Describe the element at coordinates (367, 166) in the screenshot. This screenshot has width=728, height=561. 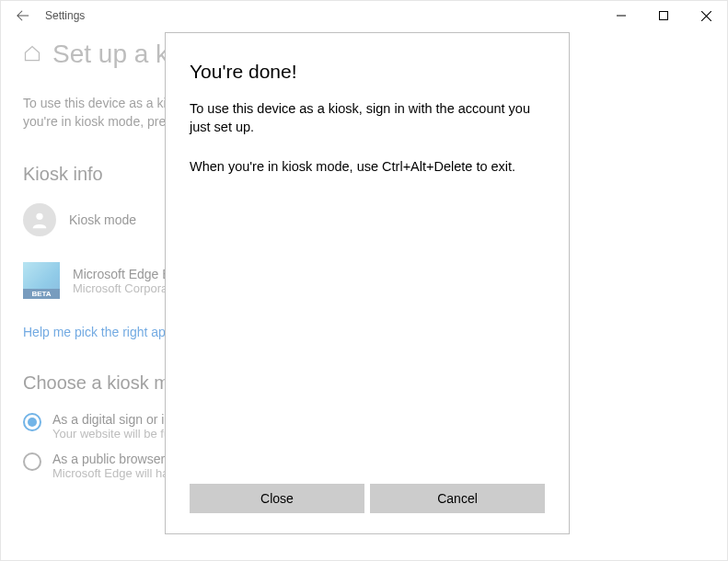
I see `dialog-p2: When you're in kiosk mode, use Ctrl+Alt+…` at that location.